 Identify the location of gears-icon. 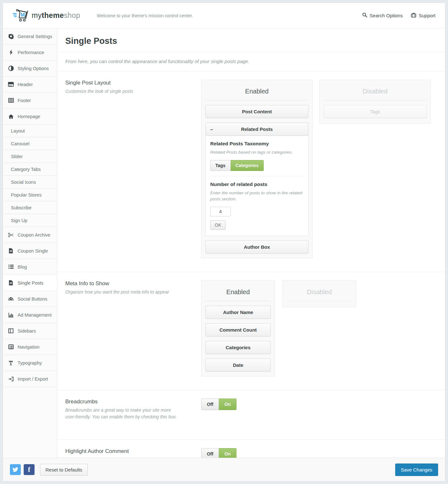
(11, 36).